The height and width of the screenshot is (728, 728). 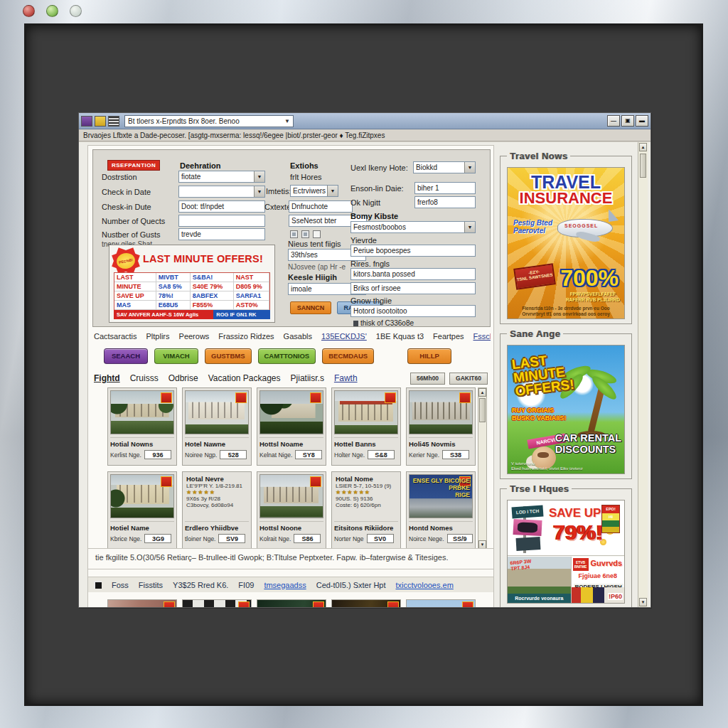 I want to click on tab: Odbrise, so click(x=183, y=378).